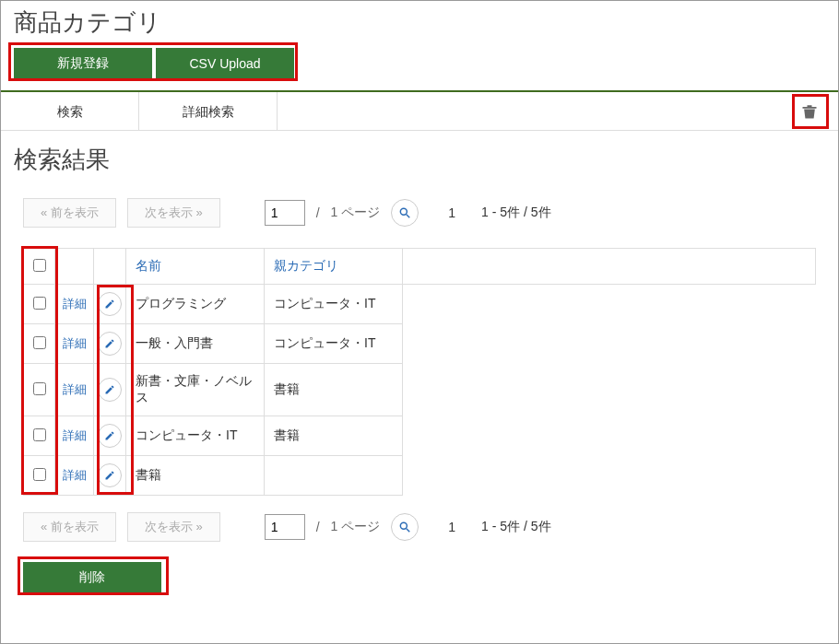  Describe the element at coordinates (173, 527) in the screenshot. I see `next-page-button-bottom: 次を表示 »` at that location.